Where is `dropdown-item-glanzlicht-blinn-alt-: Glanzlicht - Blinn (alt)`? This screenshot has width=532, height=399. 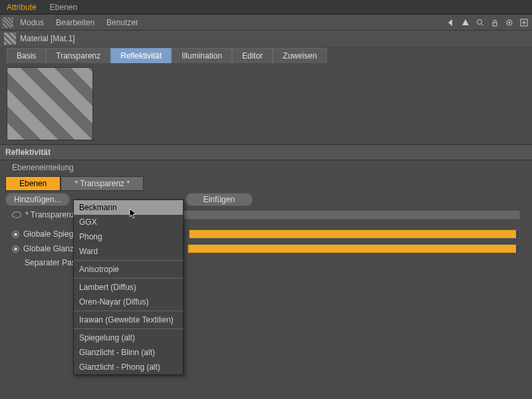 dropdown-item-glanzlicht-blinn-alt-: Glanzlicht - Blinn (alt) is located at coordinates (128, 352).